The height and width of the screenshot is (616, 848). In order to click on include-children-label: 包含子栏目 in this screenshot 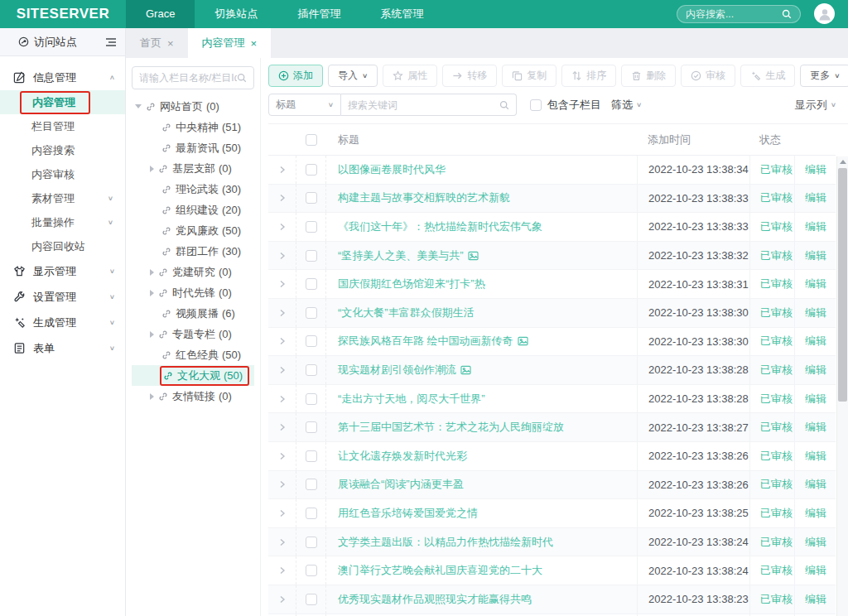, I will do `click(575, 105)`.